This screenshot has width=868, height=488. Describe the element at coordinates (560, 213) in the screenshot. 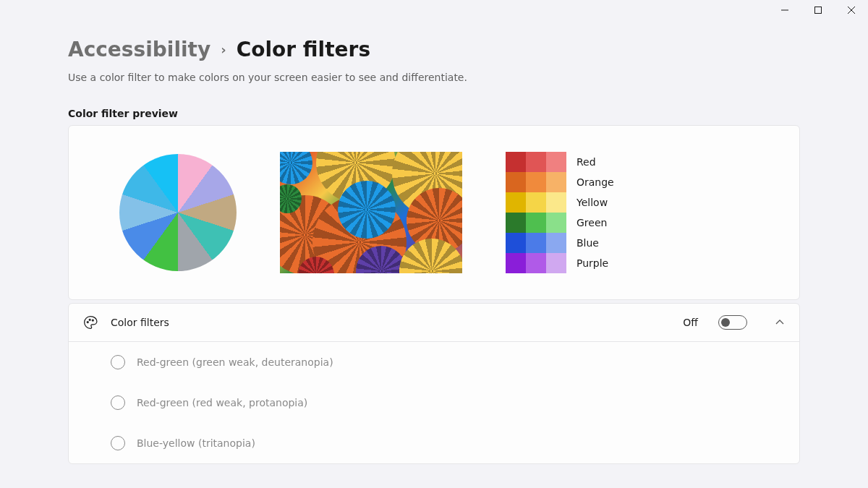

I see `color-swatch-table: RedOrangeYellowGreenBluePurple` at that location.